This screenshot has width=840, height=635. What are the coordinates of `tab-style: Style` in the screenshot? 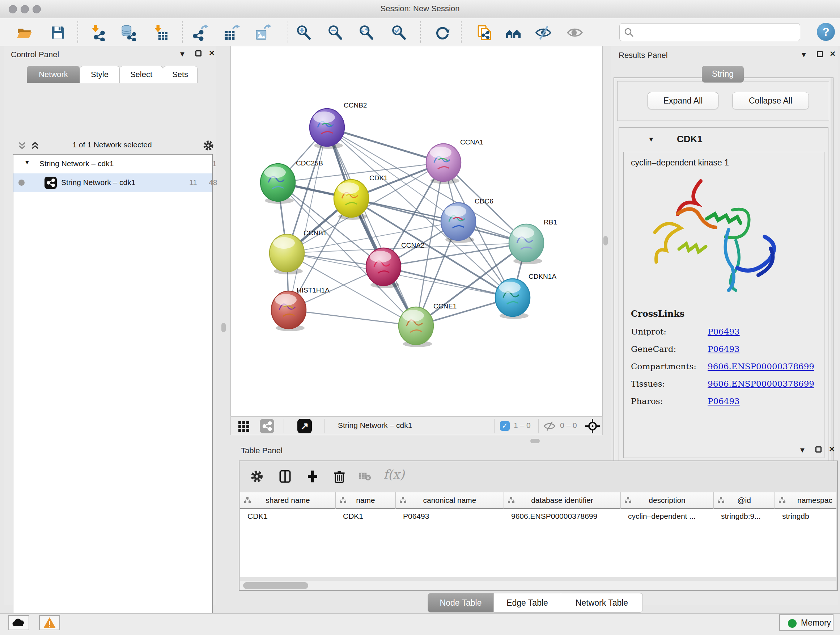 It's located at (100, 74).